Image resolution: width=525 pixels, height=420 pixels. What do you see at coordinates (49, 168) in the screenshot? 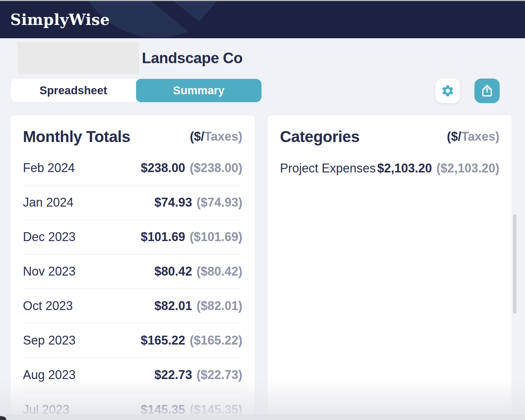
I see `row-label: Feb 2024` at bounding box center [49, 168].